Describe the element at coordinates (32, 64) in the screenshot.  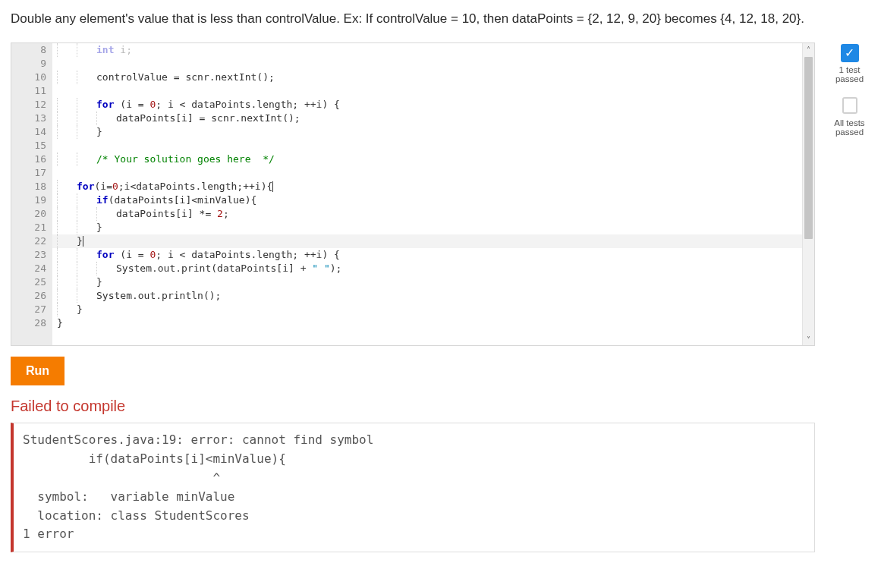
I see `line-number: 9` at that location.